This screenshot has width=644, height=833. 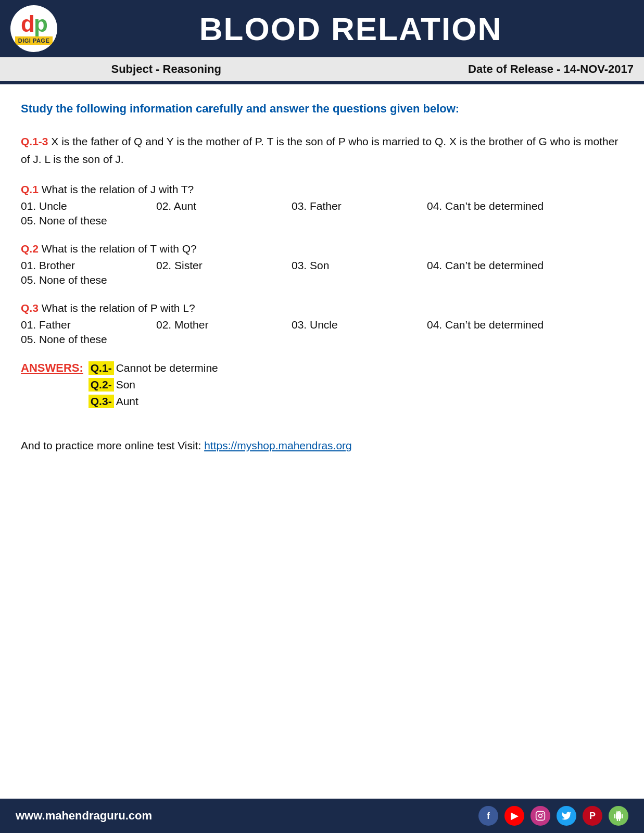 I want to click on q3-opt1: 01. Father, so click(x=73, y=325).